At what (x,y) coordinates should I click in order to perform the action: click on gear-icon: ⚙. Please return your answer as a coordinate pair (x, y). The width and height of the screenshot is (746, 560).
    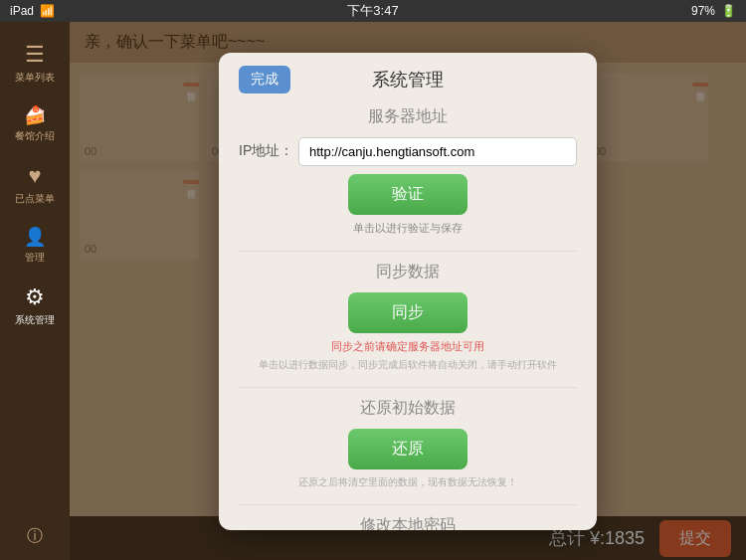
    Looking at the image, I should click on (35, 297).